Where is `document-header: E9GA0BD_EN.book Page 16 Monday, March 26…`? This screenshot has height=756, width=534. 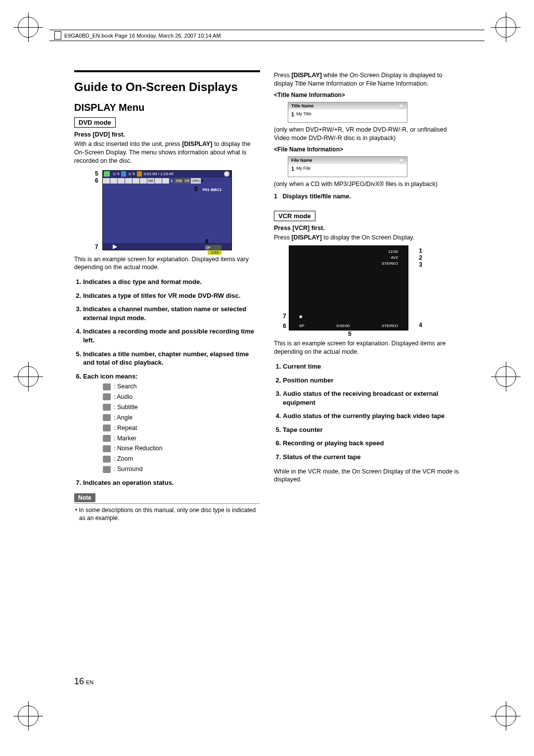 document-header: E9GA0BD_EN.book Page 16 Monday, March 26… is located at coordinates (267, 36).